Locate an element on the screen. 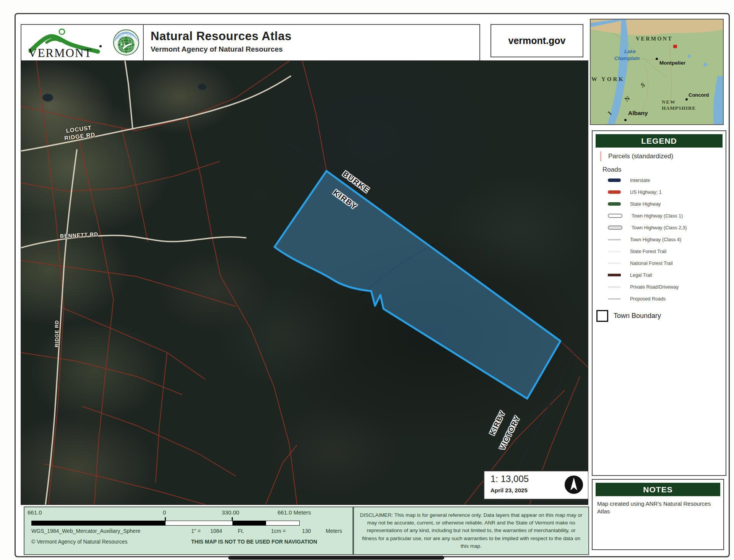 The image size is (734, 560). inset-label-concord: Concord is located at coordinates (699, 95).